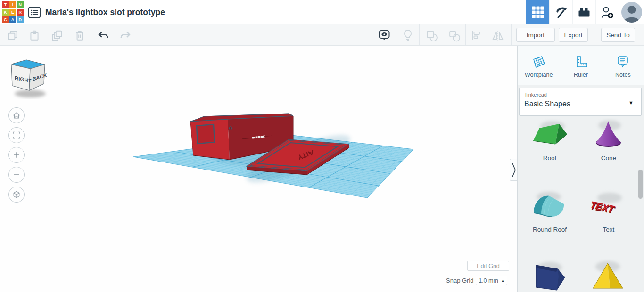  What do you see at coordinates (125, 35) in the screenshot?
I see `redo-icon` at bounding box center [125, 35].